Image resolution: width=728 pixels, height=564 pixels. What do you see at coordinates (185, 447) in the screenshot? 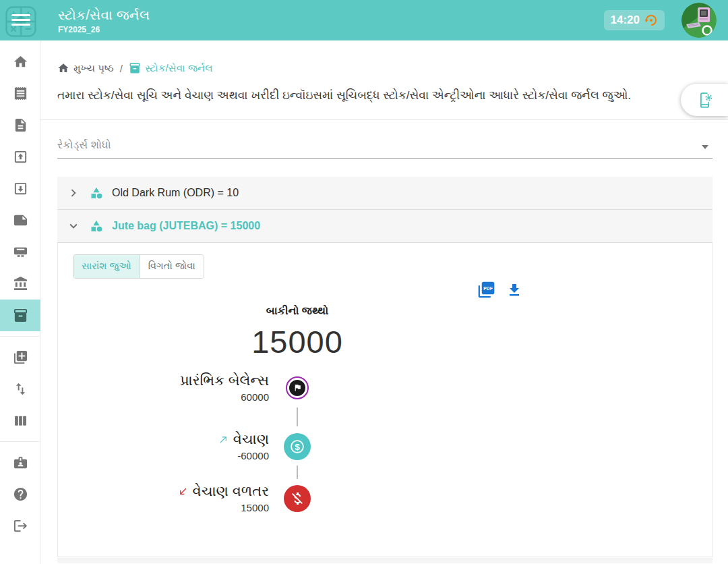
I see `timeline-sales: વેચાણ -60000 $` at bounding box center [185, 447].